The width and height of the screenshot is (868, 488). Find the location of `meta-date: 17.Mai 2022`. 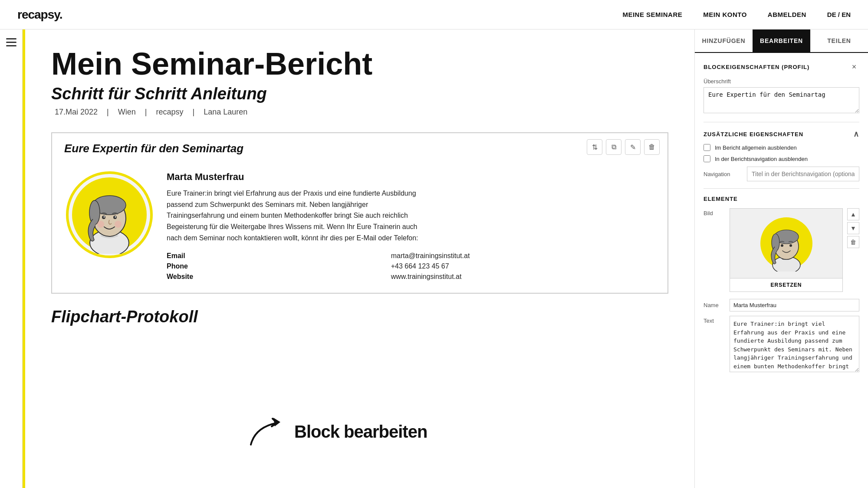

meta-date: 17.Mai 2022 is located at coordinates (76, 112).